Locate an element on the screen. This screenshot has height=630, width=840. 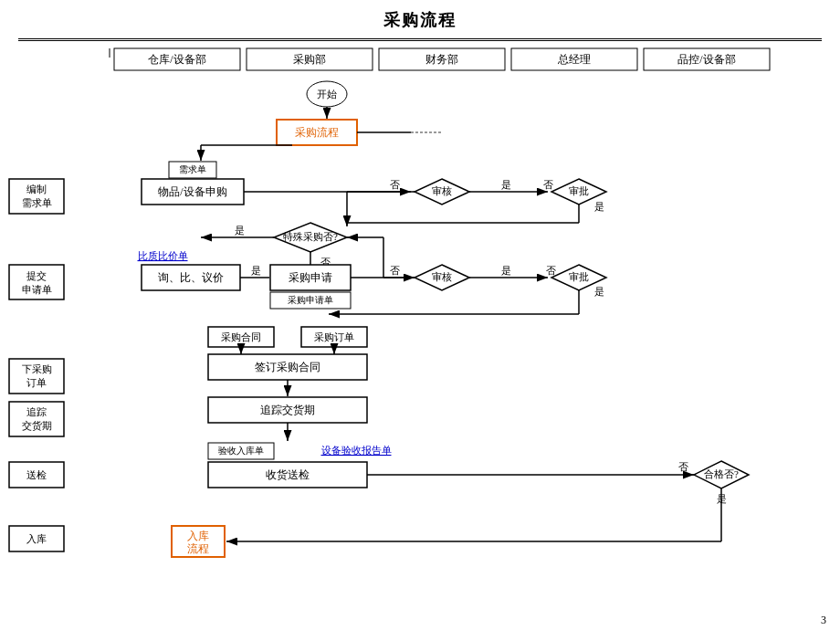
title-underline is located at coordinates (420, 40).